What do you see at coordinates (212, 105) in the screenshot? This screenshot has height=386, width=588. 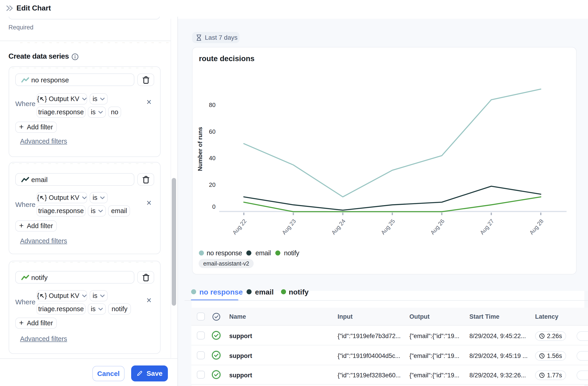 I see `svg-text: 80` at bounding box center [212, 105].